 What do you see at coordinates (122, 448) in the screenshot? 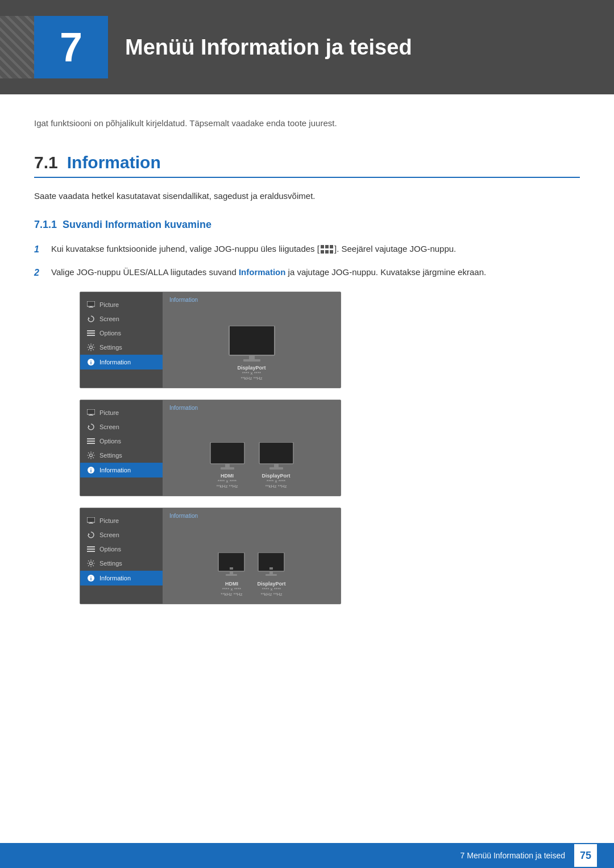
I see `menu-panel-2: Picture Screen Options` at bounding box center [122, 448].